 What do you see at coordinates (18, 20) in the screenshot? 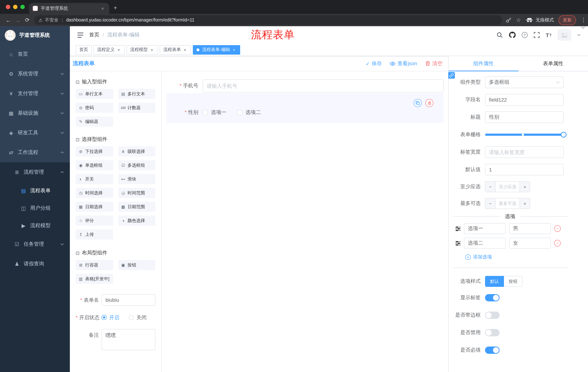
I see `forward-icon: →` at bounding box center [18, 20].